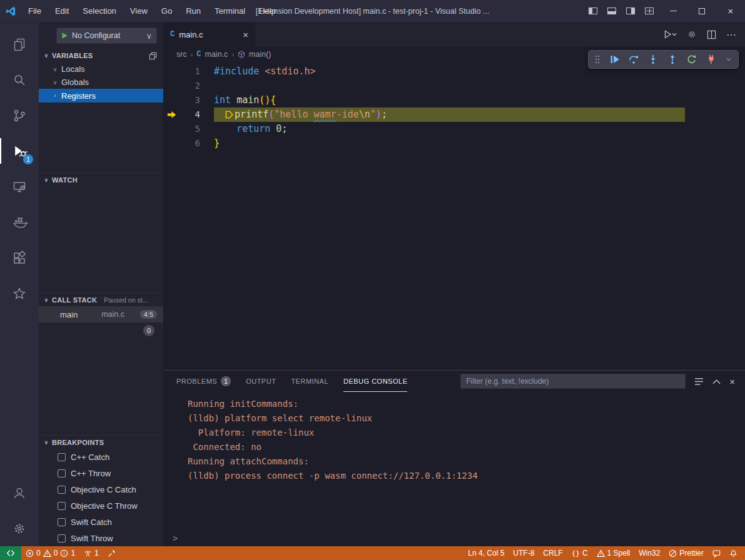  What do you see at coordinates (19, 115) in the screenshot?
I see `source-control-icon` at bounding box center [19, 115].